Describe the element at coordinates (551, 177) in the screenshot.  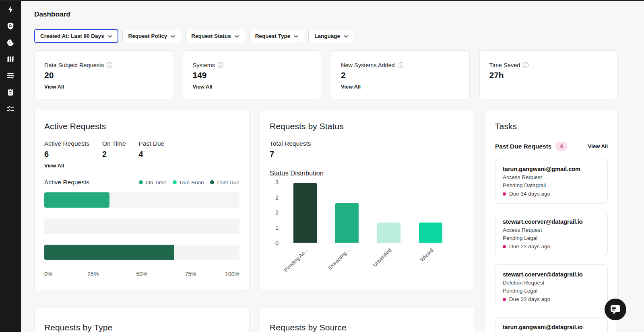
I see `task-request-type: Access Request` at that location.